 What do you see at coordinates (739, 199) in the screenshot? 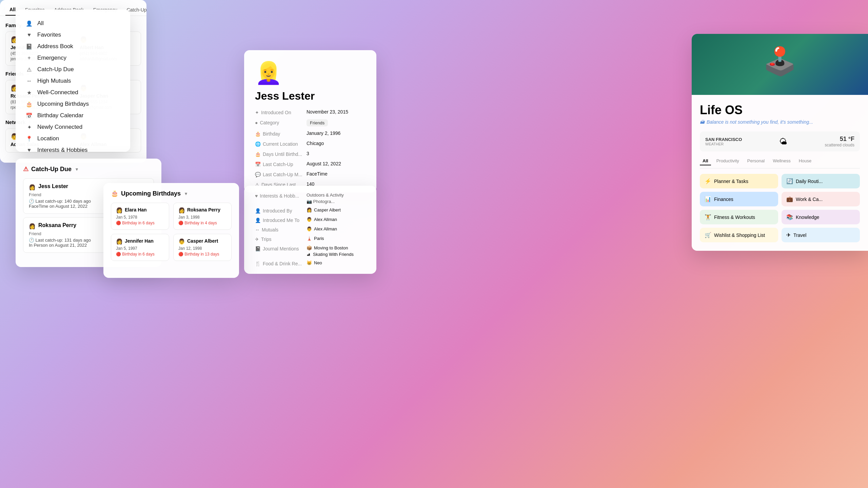
I see `lifeos-item-finances: 📊Finances` at bounding box center [739, 199].